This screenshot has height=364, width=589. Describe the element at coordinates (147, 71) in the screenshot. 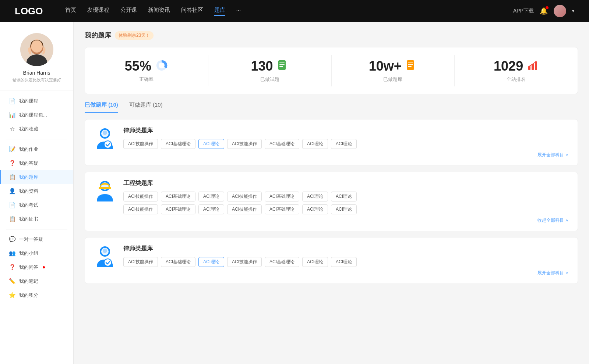

I see `stat-accuracy: 55% 正确率` at that location.